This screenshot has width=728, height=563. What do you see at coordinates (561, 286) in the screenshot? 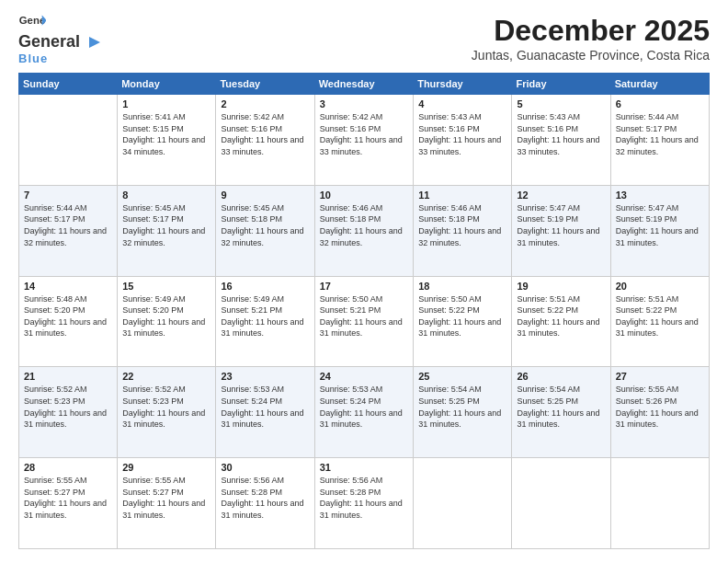
I see `day-number: 19` at bounding box center [561, 286].